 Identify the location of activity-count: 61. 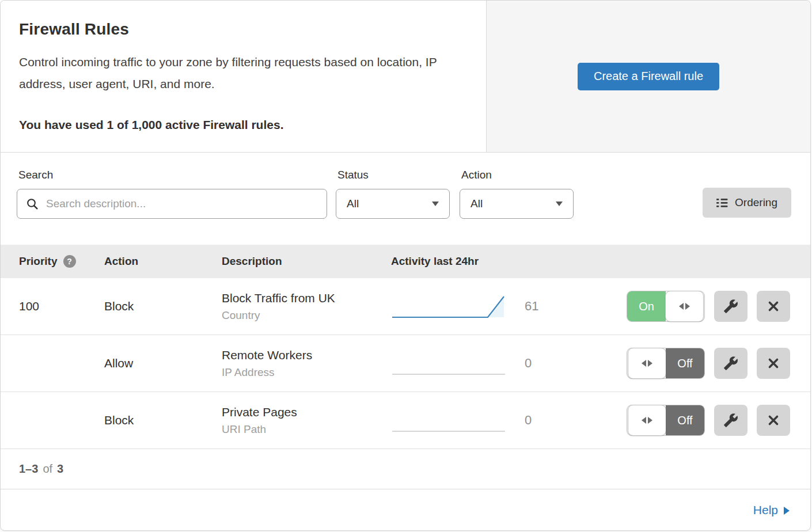
(542, 306).